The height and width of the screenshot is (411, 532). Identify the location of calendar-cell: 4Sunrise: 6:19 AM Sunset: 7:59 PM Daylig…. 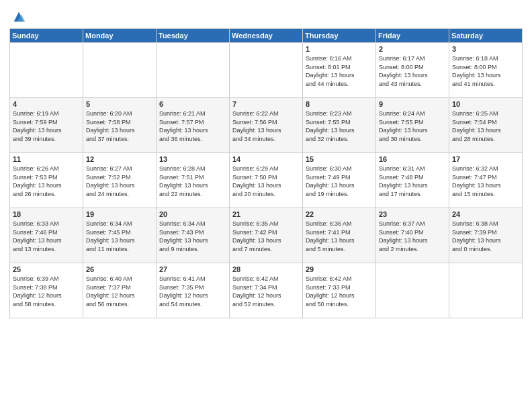
(47, 126).